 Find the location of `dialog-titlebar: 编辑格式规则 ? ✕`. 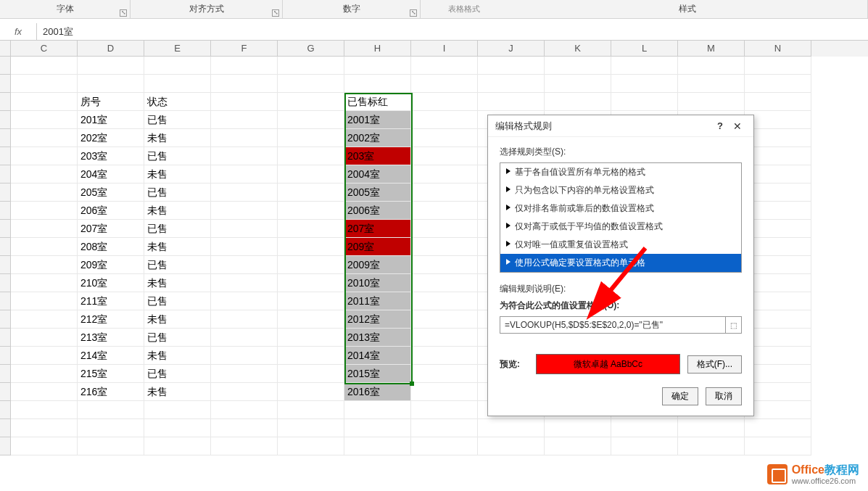

dialog-titlebar: 编辑格式规则 ? ✕ is located at coordinates (621, 126).